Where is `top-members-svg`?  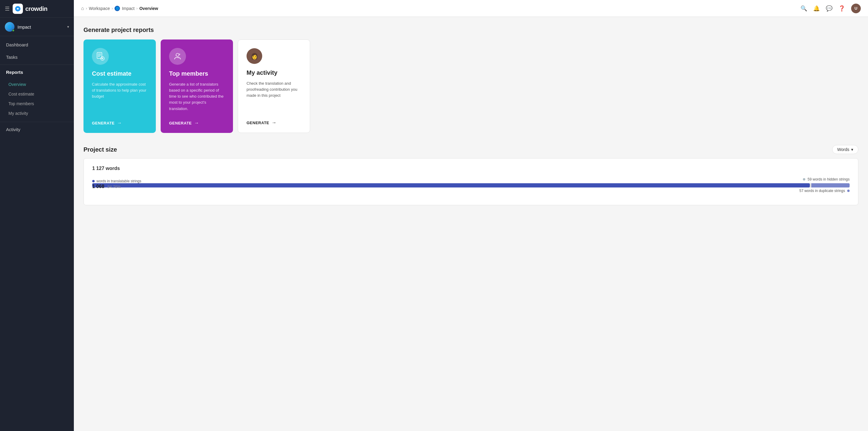
top-members-svg is located at coordinates (177, 57).